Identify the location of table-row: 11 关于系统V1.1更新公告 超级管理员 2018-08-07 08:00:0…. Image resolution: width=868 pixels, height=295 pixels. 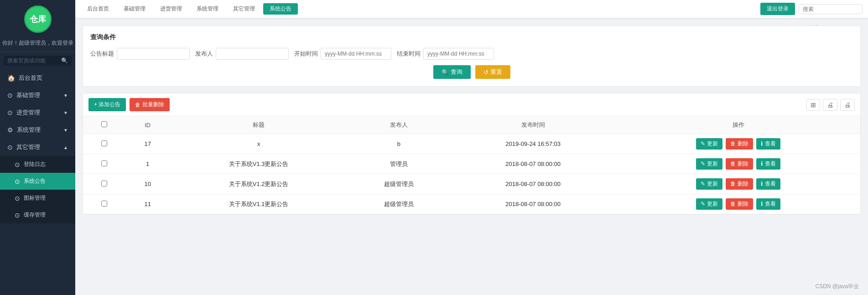
(472, 204).